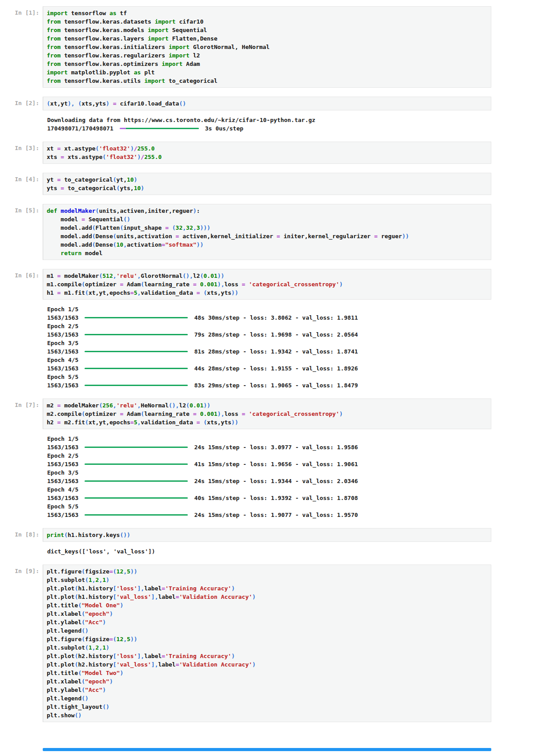 The width and height of the screenshot is (534, 756). I want to click on code-token: 5, so click(129, 572).